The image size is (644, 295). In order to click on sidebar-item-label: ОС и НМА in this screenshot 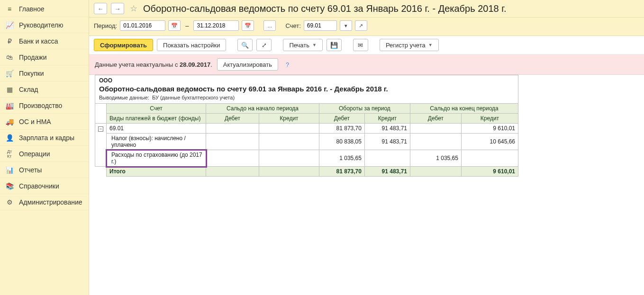, I will do `click(35, 122)`.